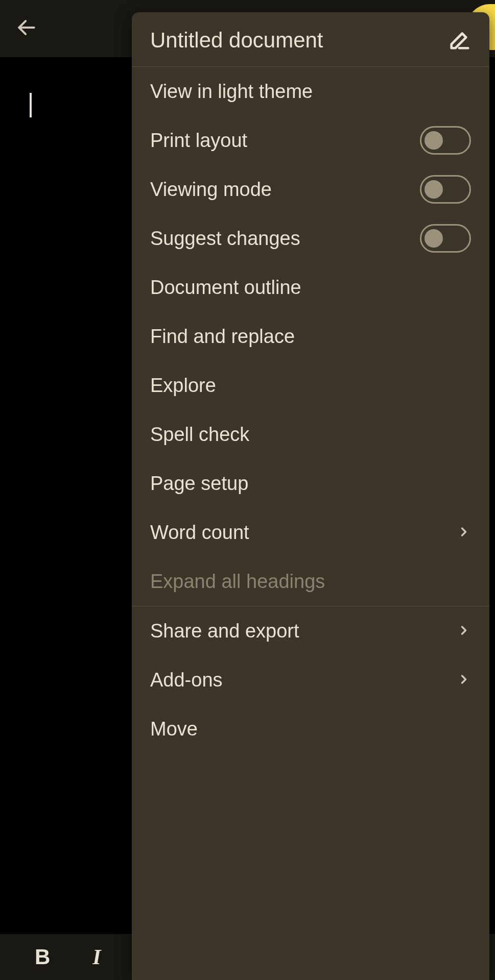  Describe the element at coordinates (311, 729) in the screenshot. I see `menu-item-move: Move` at that location.